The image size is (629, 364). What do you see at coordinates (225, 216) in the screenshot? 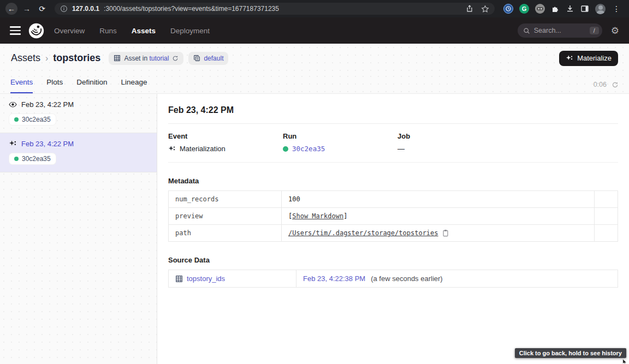
I see `metadata-key: preview` at bounding box center [225, 216].